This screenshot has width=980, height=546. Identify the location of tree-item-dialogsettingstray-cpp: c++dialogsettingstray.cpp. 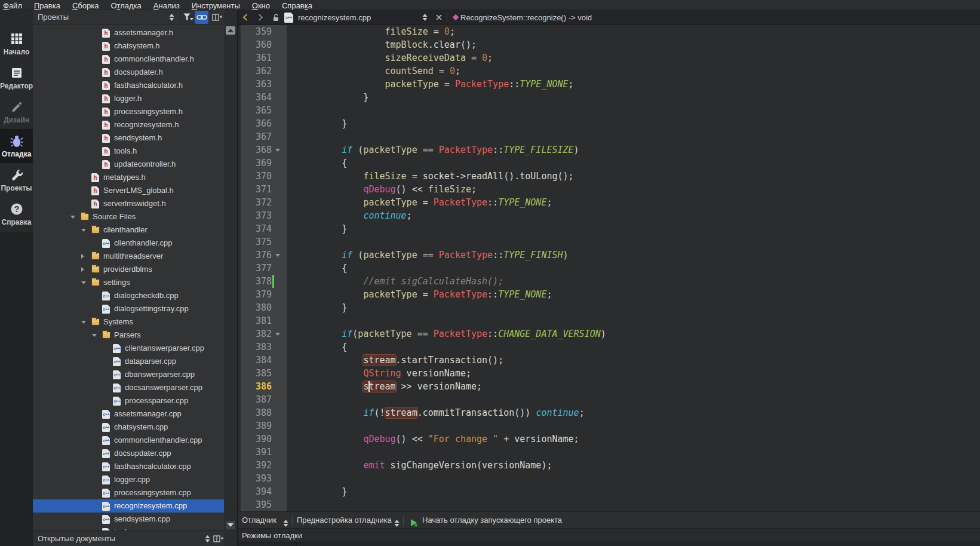
(128, 309).